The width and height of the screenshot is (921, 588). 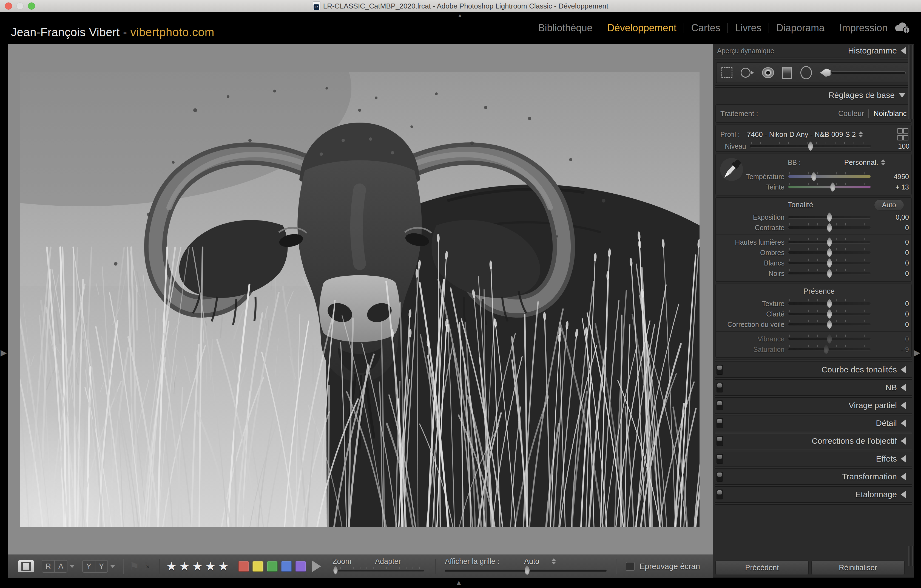 I want to click on slider-value: 100, so click(x=891, y=146).